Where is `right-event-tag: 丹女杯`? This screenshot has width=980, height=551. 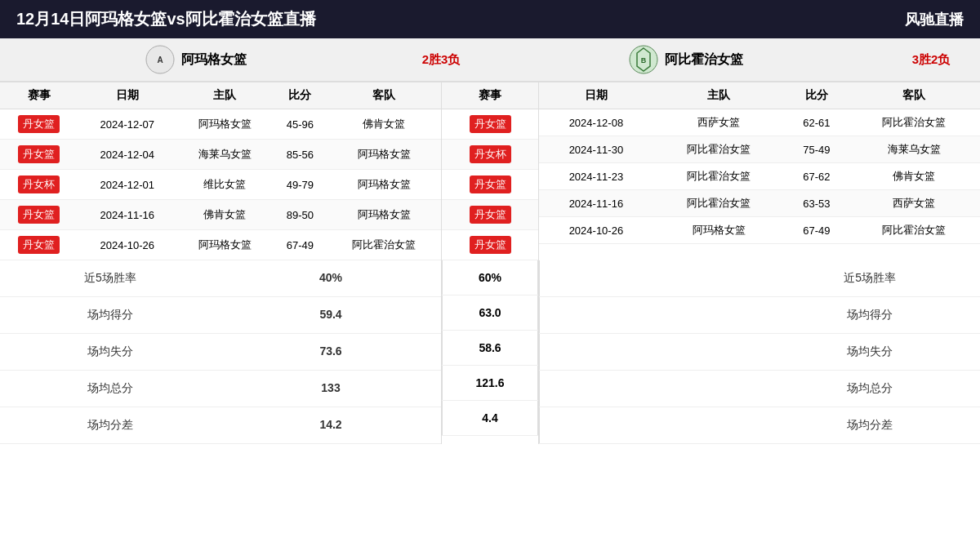
right-event-tag: 丹女杯 is located at coordinates (490, 155).